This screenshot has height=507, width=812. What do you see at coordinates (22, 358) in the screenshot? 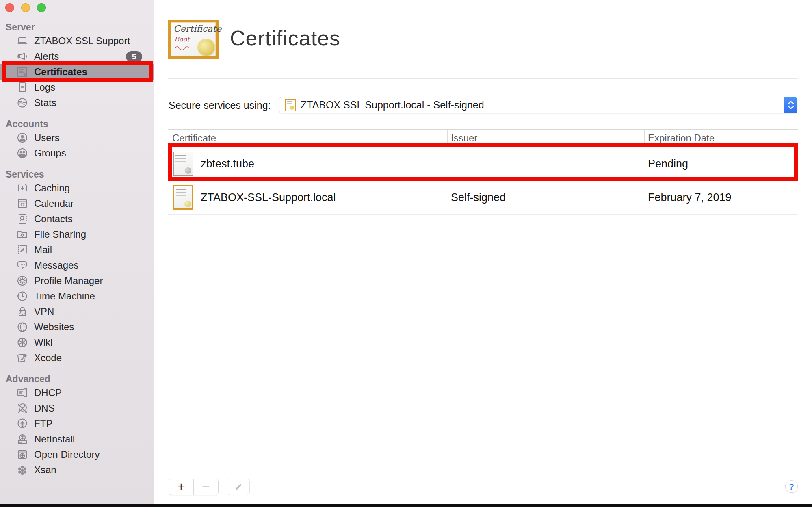
I see `hammer-icon` at bounding box center [22, 358].